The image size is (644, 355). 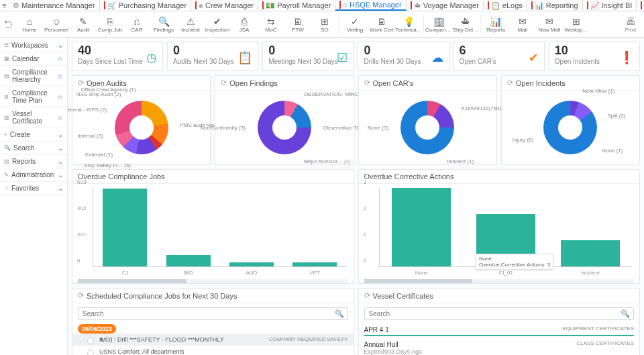 I want to click on nav-tab-maintenance-manager: ⚙Maintenance Manager, so click(x=54, y=5).